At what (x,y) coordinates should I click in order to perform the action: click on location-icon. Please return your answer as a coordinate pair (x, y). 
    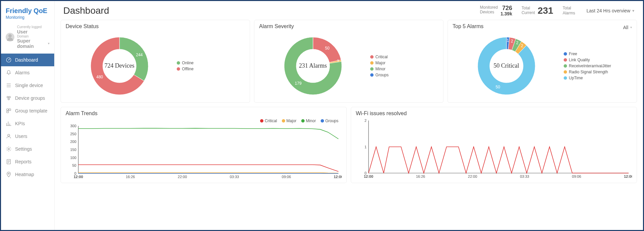
    Looking at the image, I should click on (9, 174).